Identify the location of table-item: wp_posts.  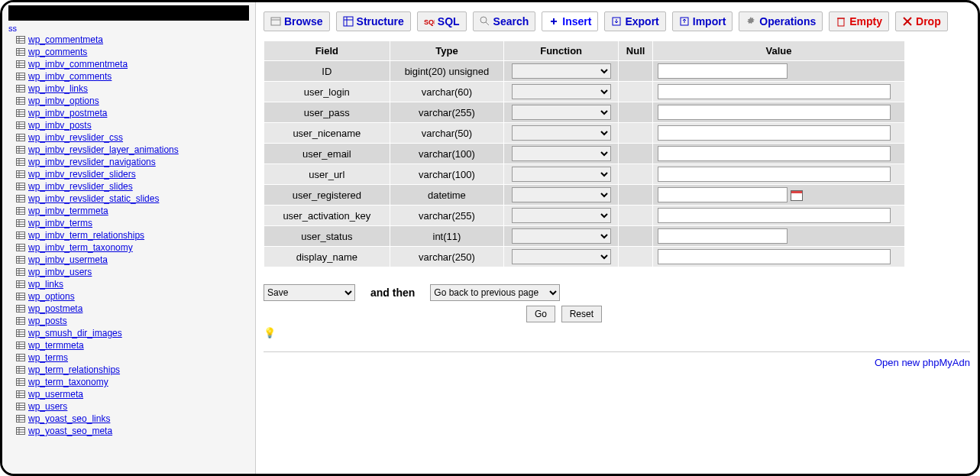
(128, 321).